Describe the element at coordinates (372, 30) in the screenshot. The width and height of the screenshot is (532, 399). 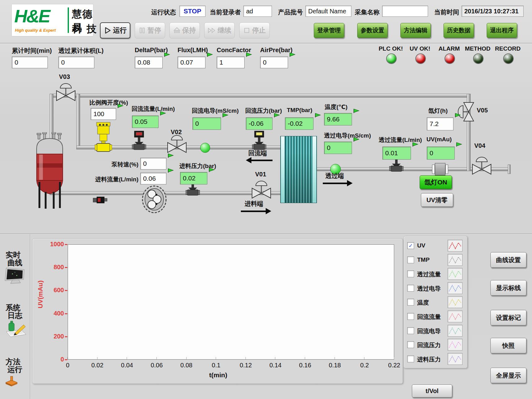
I see `menu-button-param-settings: 参数设置` at that location.